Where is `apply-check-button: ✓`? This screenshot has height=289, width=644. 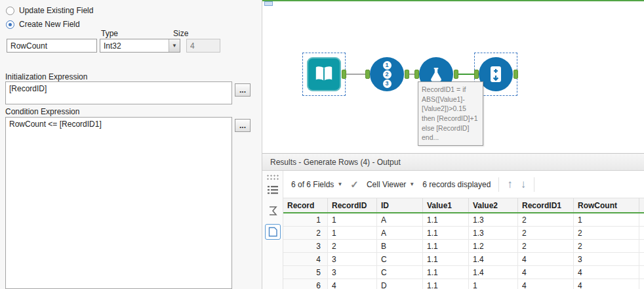 apply-check-button: ✓ is located at coordinates (354, 185).